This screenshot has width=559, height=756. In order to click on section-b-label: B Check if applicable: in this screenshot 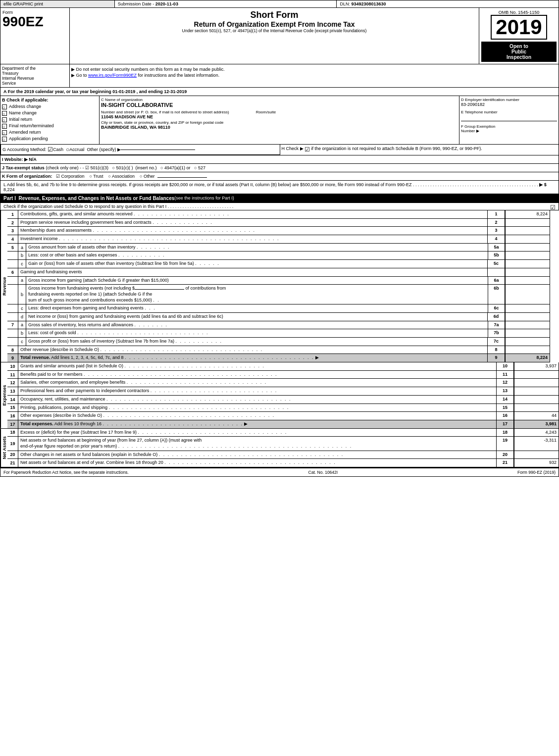, I will do `click(50, 100)`.